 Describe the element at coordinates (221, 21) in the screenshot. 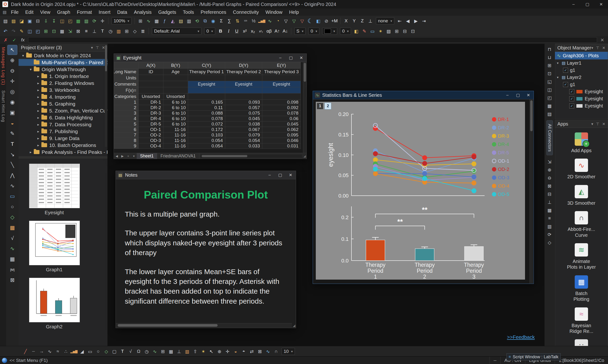

I see `sum-icon: Σ` at that location.